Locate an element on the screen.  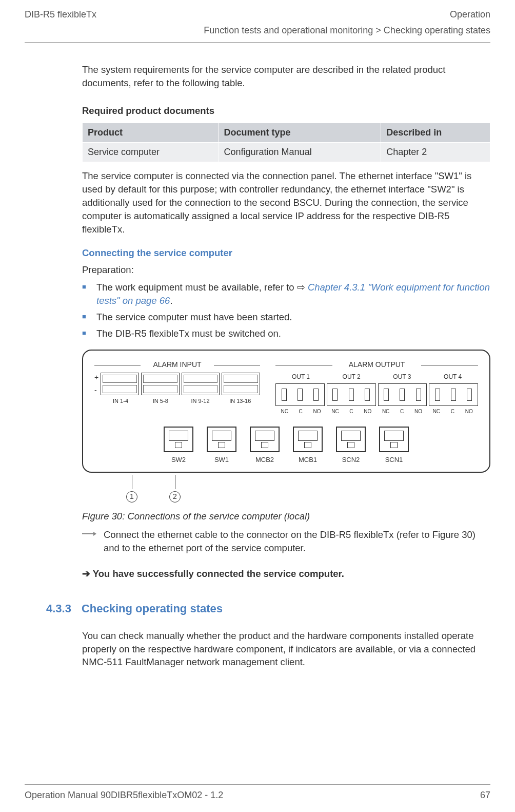
port-sw2: SW2 is located at coordinates (179, 446).